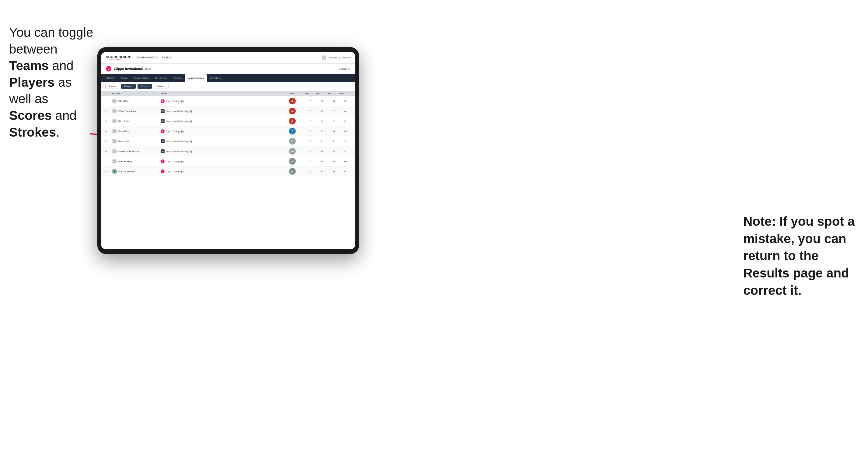  What do you see at coordinates (228, 151) in the screenshot?
I see `tablet-screen: SCOREBOARD Powered by clippd TOURNAMENTS…` at bounding box center [228, 151].